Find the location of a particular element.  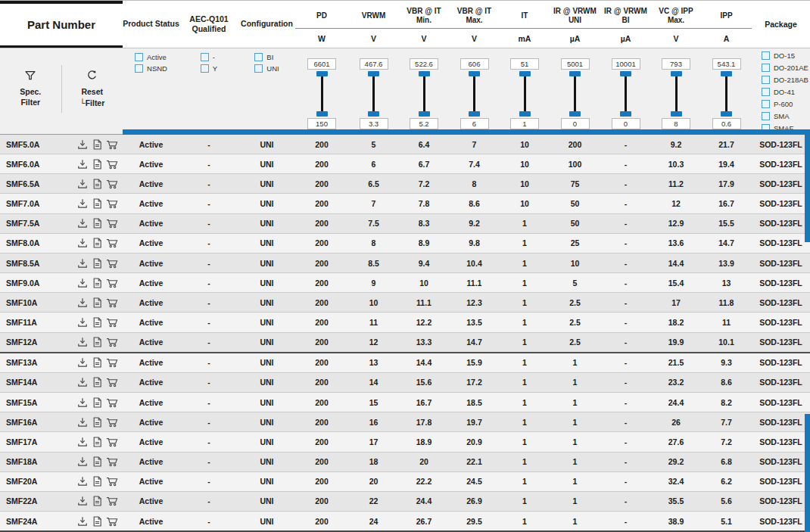

slider-max-value: 5001 is located at coordinates (575, 64).